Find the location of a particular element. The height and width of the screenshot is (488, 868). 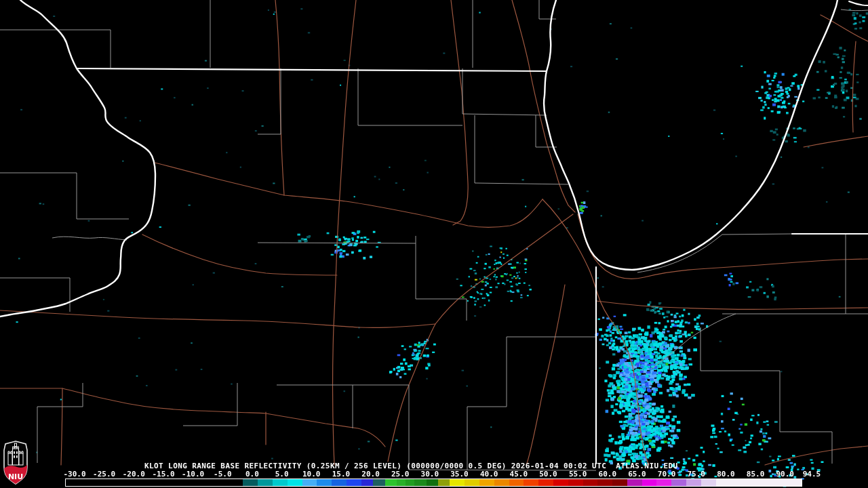

scale-tick-label: 15.0 is located at coordinates (342, 474).